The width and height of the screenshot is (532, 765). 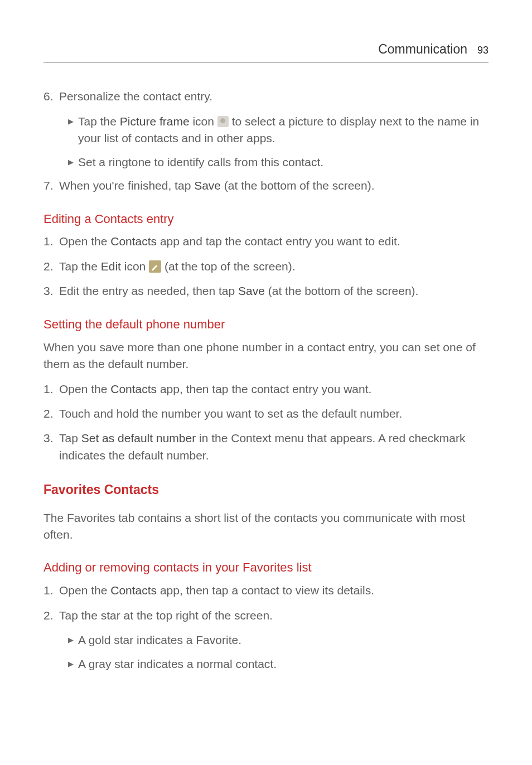 What do you see at coordinates (274, 267) in the screenshot?
I see `step-text: Tap the Edit icon (at the top of the scr…` at bounding box center [274, 267].